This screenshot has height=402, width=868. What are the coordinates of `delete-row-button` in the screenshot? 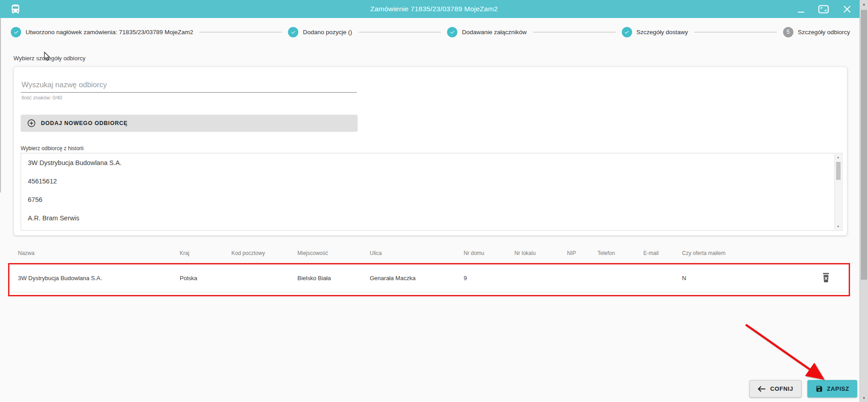 It's located at (826, 278).